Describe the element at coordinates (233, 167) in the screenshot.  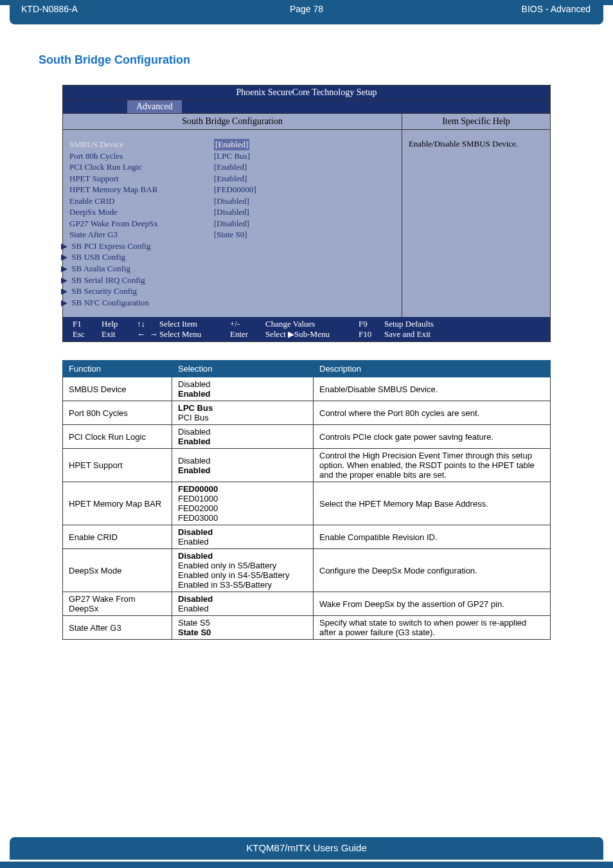
I see `bios-option-row: PCI Clock Run Logic[Enabled]` at that location.